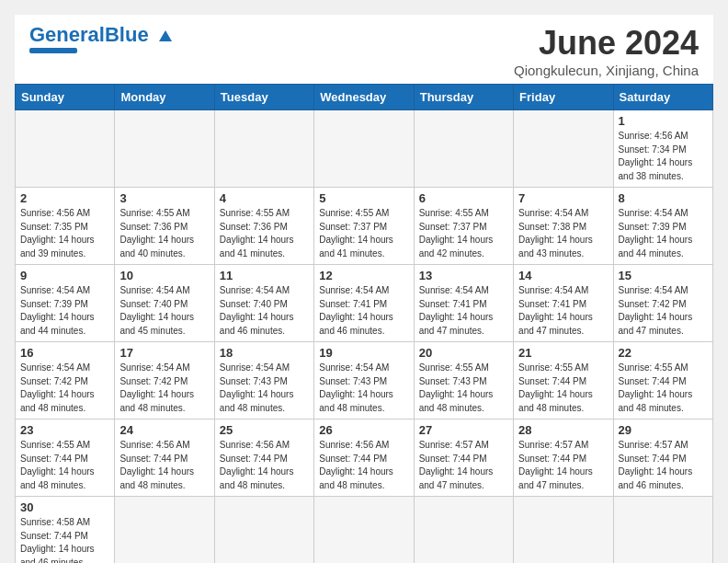  What do you see at coordinates (64, 276) in the screenshot?
I see `day-number: 9` at bounding box center [64, 276].